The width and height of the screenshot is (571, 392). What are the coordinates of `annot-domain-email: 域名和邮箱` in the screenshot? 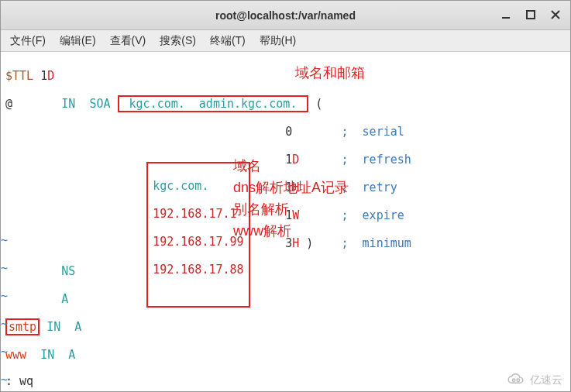 It's located at (330, 73).